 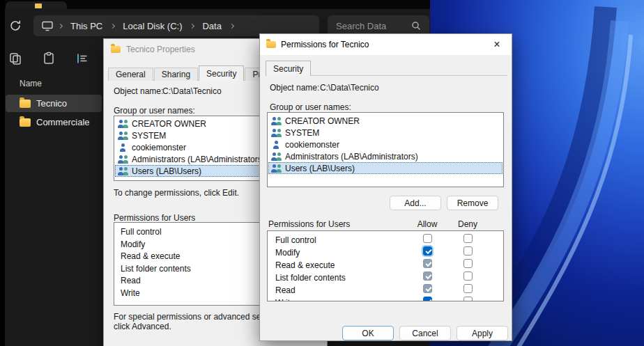 What do you see at coordinates (468, 288) in the screenshot?
I see `deny-checkbox-read` at bounding box center [468, 288].